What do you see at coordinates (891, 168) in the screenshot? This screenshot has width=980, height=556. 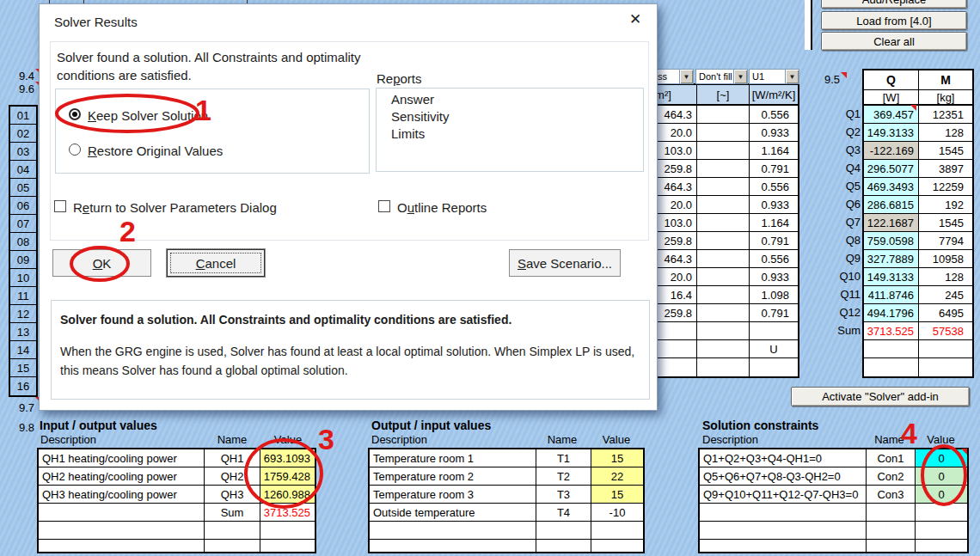 I see `q-cell: 296.5077` at bounding box center [891, 168].